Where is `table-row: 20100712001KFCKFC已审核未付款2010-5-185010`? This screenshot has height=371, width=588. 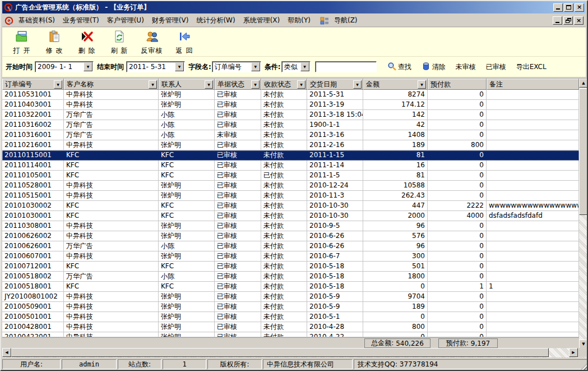
table-row: 20100712001KFCKFC已审核未付款2010-5-185010 is located at coordinates (290, 267).